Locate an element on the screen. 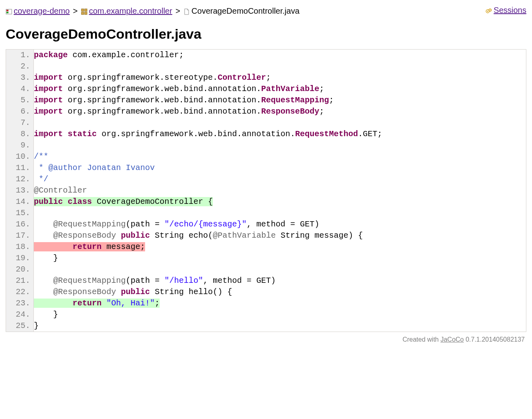 The width and height of the screenshot is (532, 419). footer-jacoco-link: JaCoCo is located at coordinates (452, 339).